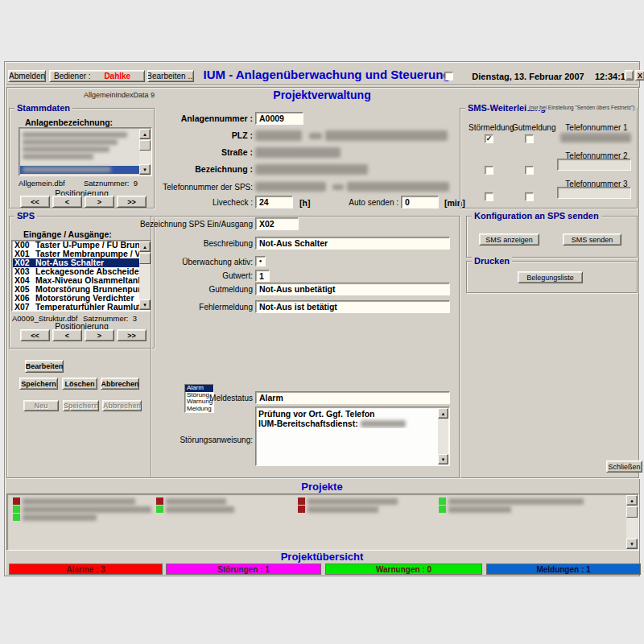 The image size is (644, 644). I want to click on anweisung-scrollbar: ▲ ▼, so click(443, 436).